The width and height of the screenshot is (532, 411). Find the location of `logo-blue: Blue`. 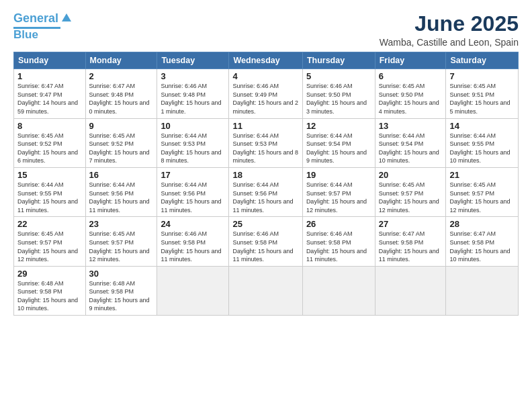

logo-blue: Blue is located at coordinates (26, 35).